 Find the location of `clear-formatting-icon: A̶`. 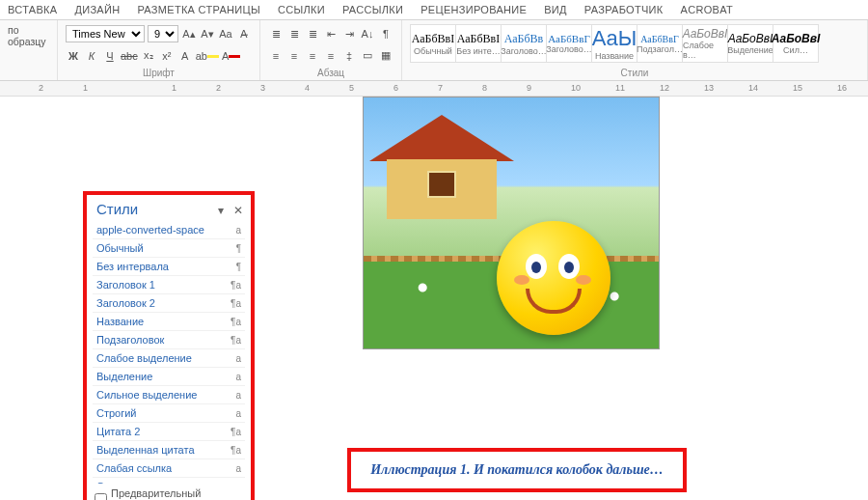

clear-formatting-icon: A̶ is located at coordinates (244, 34).